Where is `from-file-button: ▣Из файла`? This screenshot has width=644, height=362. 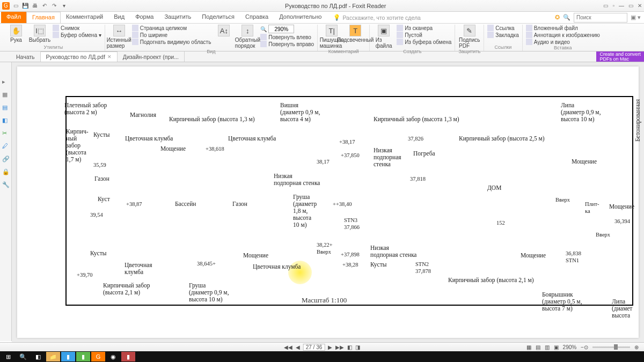 from-file-button: ▣Из файла is located at coordinates (384, 36).